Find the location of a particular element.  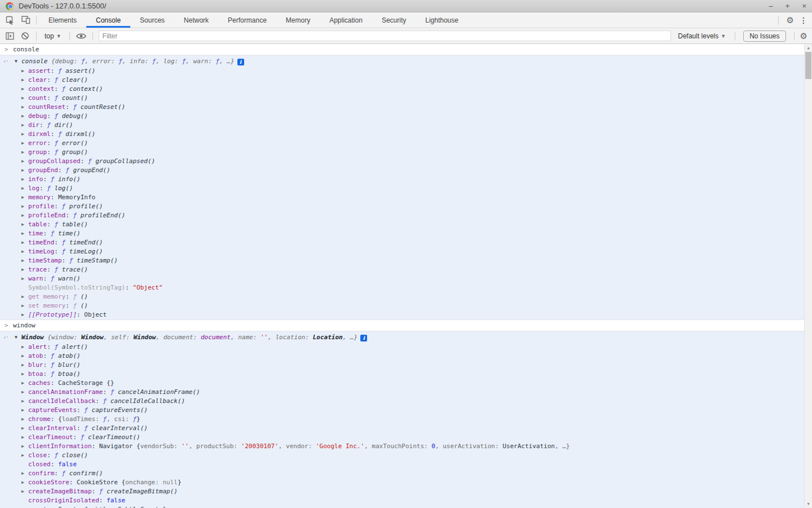

object-property-row: ▶clearInterval: ƒ clearInterval() is located at coordinates (402, 428).